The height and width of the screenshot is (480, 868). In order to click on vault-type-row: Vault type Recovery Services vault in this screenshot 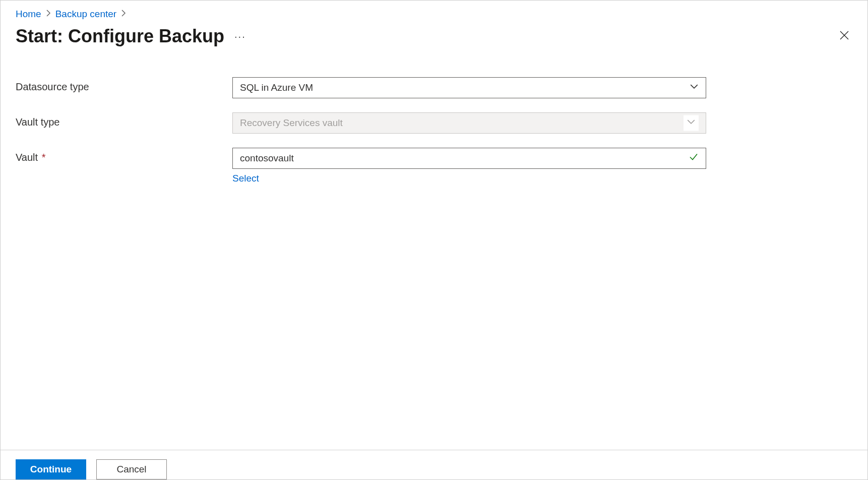, I will do `click(434, 123)`.